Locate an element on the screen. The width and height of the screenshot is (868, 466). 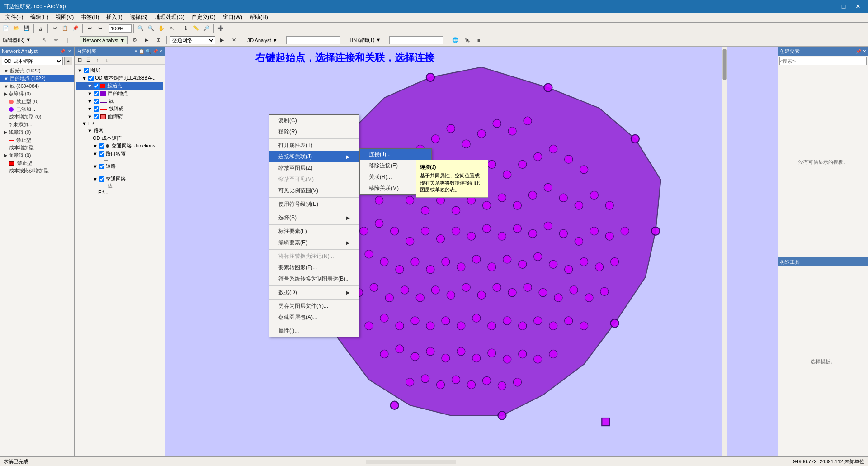
undo-btn: ↩ is located at coordinates (90, 29).